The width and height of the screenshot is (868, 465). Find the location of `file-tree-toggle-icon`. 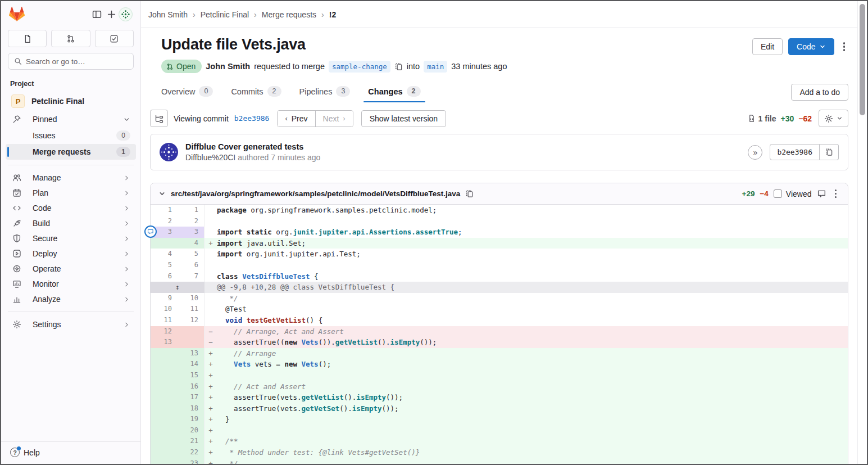

file-tree-toggle-icon is located at coordinates (159, 118).